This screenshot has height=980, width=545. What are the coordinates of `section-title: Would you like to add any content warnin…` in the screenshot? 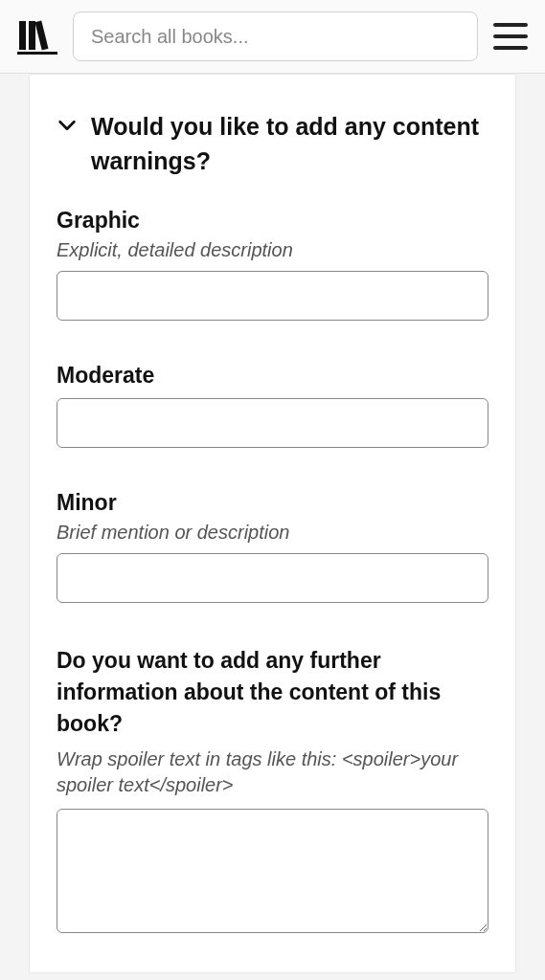 It's located at (289, 144).